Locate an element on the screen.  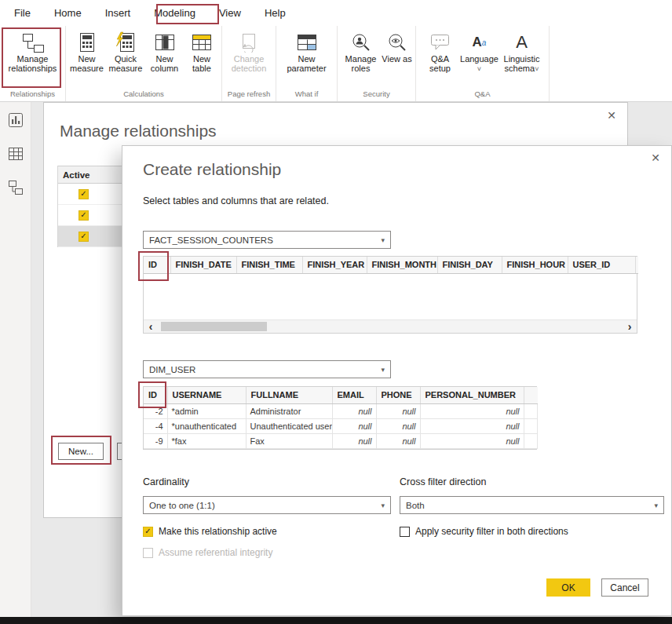
tab-view: View is located at coordinates (230, 13).